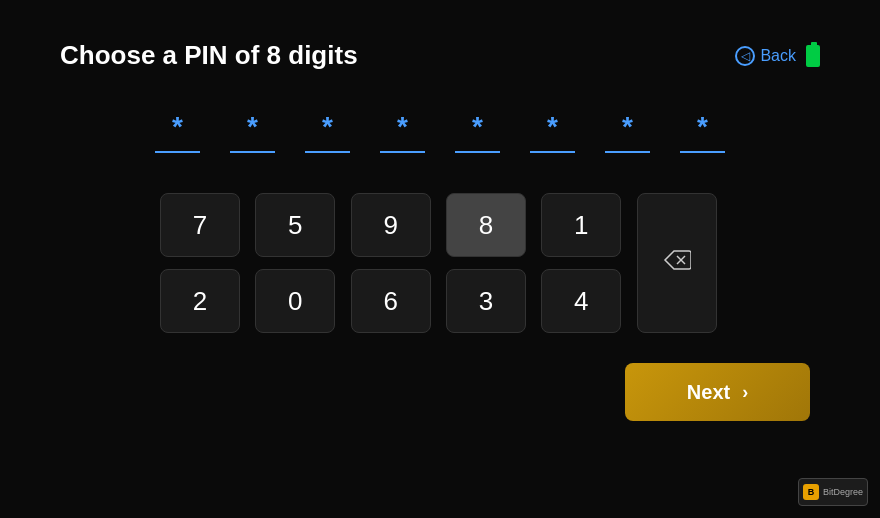 The height and width of the screenshot is (518, 880). Describe the element at coordinates (486, 301) in the screenshot. I see `key-3: 3` at that location.